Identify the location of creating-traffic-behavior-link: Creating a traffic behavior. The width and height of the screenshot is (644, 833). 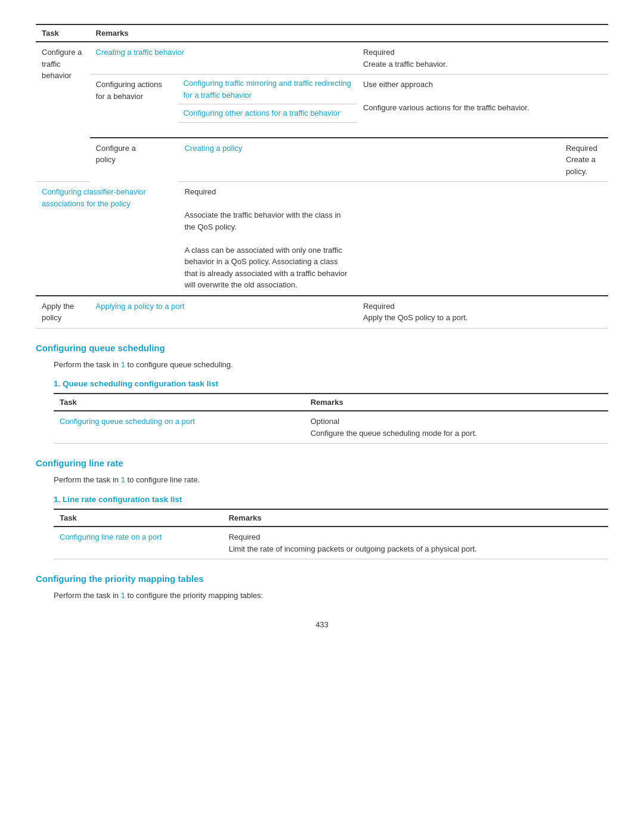
(141, 52).